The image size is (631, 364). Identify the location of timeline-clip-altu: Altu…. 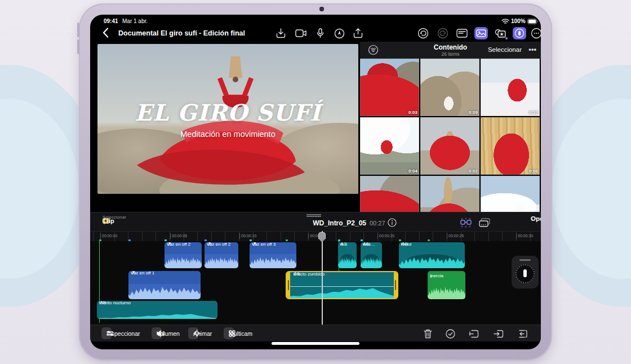
(371, 255).